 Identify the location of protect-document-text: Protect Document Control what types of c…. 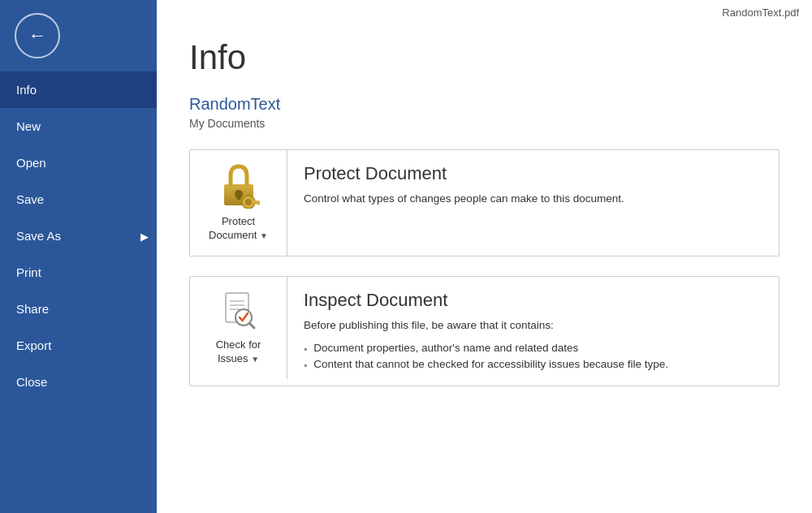
(533, 188).